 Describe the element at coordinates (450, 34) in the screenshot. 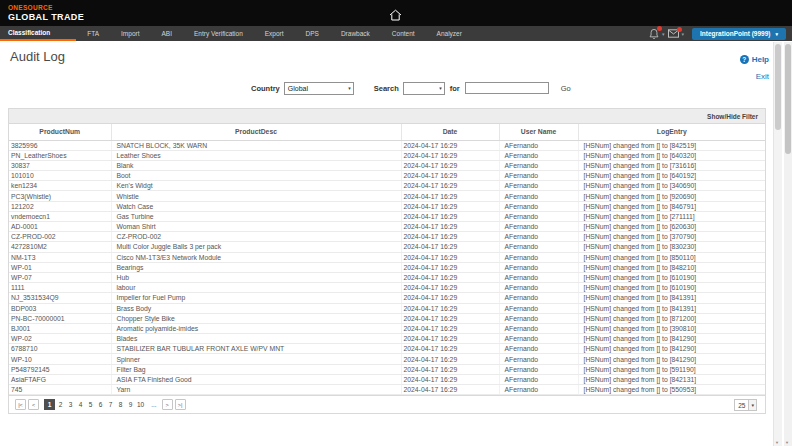

I see `nav-item-analyzer: Analyzer` at that location.